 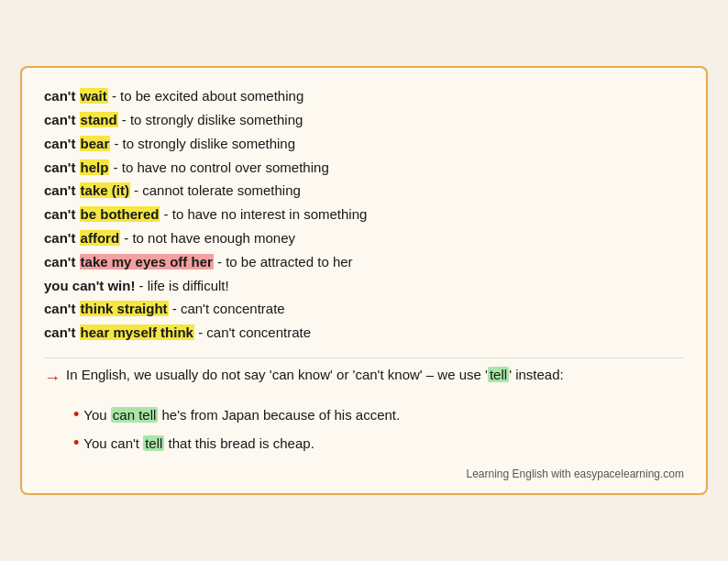 I want to click on footer-text: Learning English with easypacelearning.c…, so click(x=576, y=474).